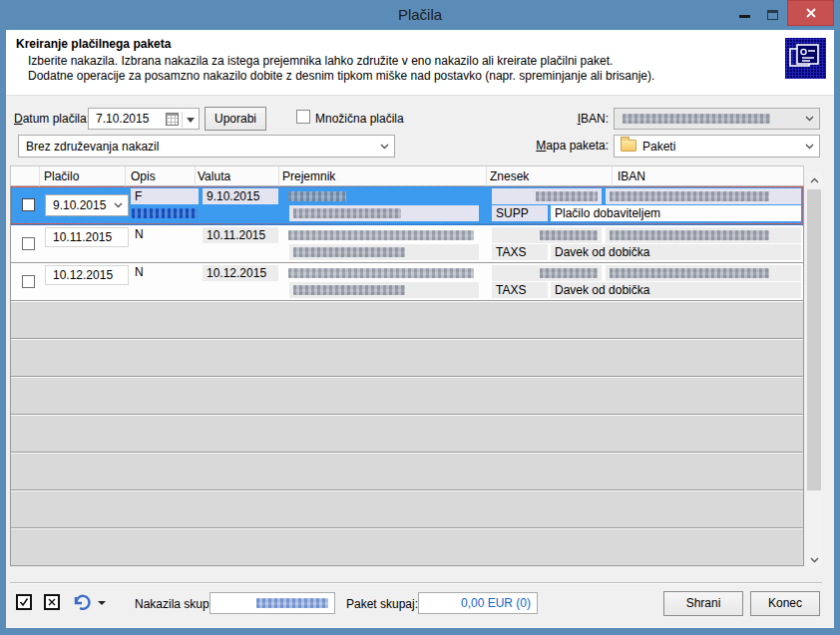  Describe the element at coordinates (87, 237) in the screenshot. I see `row-payment-date-input: 10.11.2015` at that location.